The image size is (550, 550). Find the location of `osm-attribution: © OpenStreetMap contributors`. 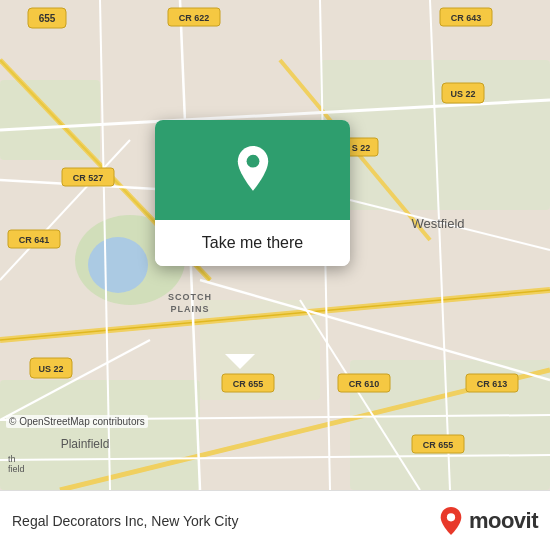

osm-attribution: © OpenStreetMap contributors is located at coordinates (77, 422).